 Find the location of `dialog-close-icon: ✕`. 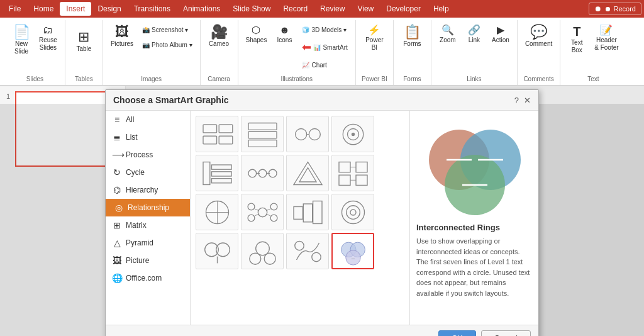

dialog-close-icon: ✕ is located at coordinates (527, 101).